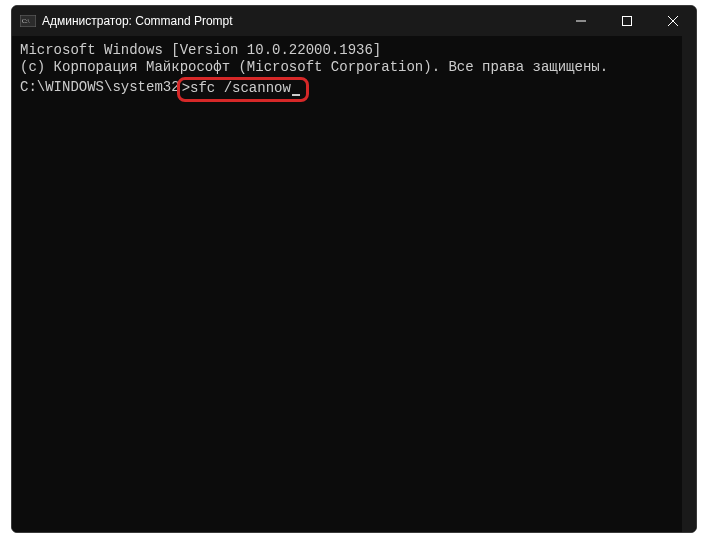 The width and height of the screenshot is (708, 544). Describe the element at coordinates (122, 21) in the screenshot. I see `titlebar-left: C:\ Администратор: Command Prompt` at that location.